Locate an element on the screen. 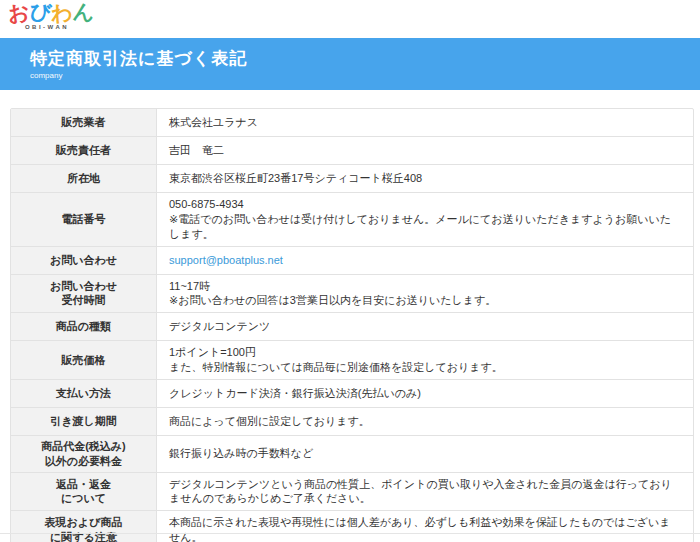  row-value: 吉田 竜二 is located at coordinates (425, 150).